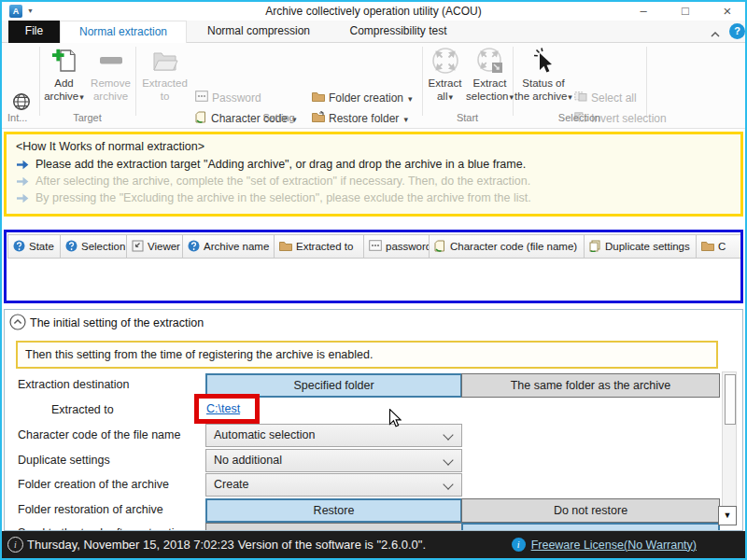 The height and width of the screenshot is (560, 747). Describe the element at coordinates (30, 11) in the screenshot. I see `quick-access-caret-icon` at that location.